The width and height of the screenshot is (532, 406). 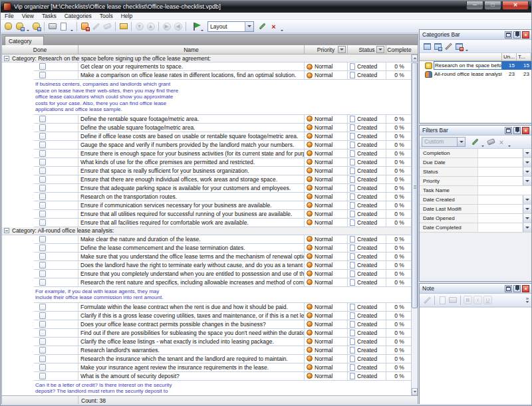 I want to click on menu-tools: Tools, so click(x=106, y=16).